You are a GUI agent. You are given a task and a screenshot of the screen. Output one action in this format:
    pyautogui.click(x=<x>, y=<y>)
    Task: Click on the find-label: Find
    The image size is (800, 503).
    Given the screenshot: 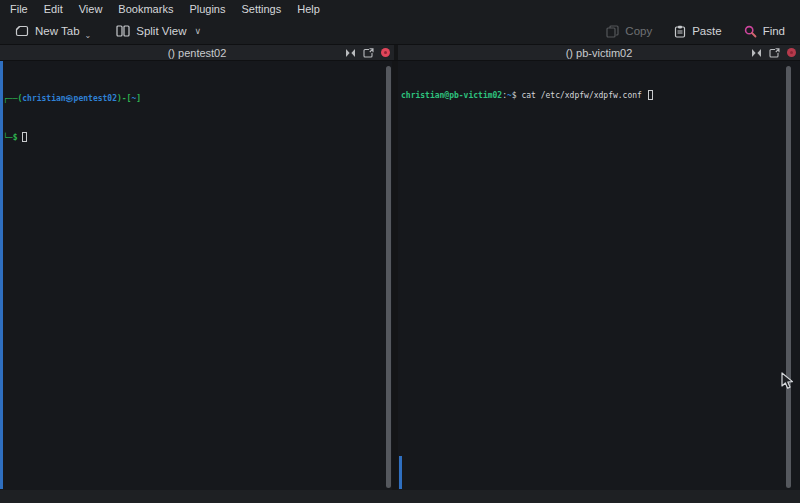 What is the action you would take?
    pyautogui.click(x=774, y=31)
    